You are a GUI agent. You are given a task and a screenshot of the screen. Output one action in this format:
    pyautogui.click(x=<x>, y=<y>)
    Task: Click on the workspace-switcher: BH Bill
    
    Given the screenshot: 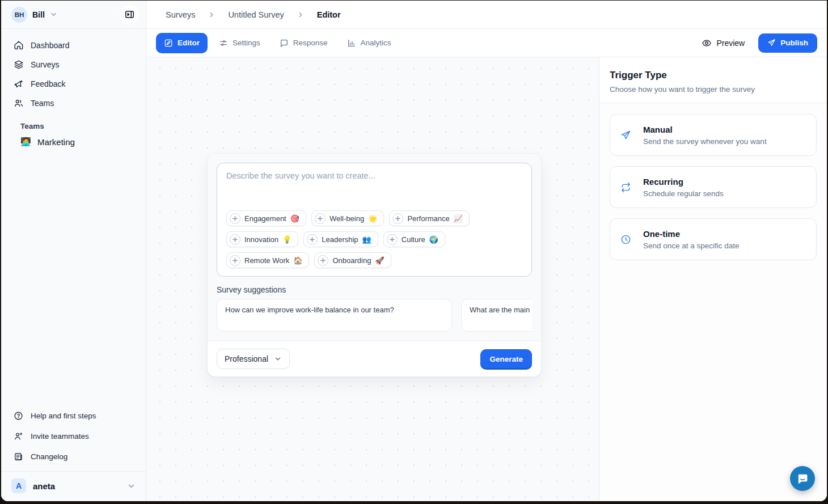 What is the action you would take?
    pyautogui.click(x=74, y=15)
    